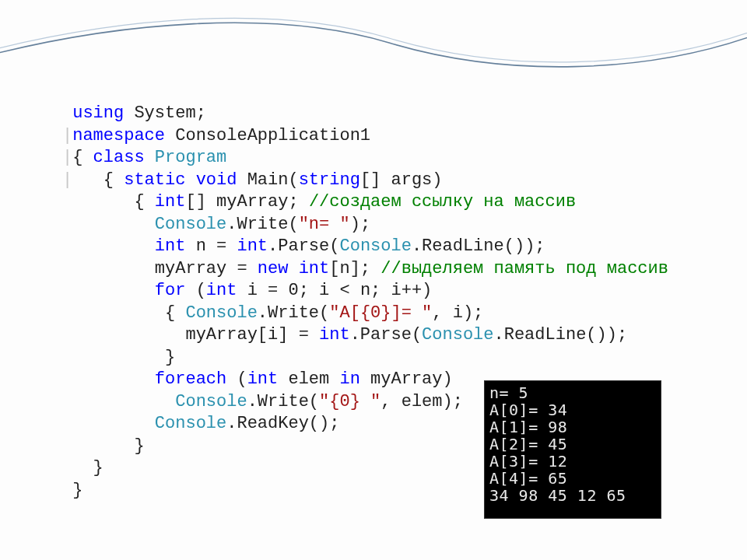  Describe the element at coordinates (303, 246) in the screenshot. I see `code-line: int n = int.Parse(Console.ReadLine());` at that location.